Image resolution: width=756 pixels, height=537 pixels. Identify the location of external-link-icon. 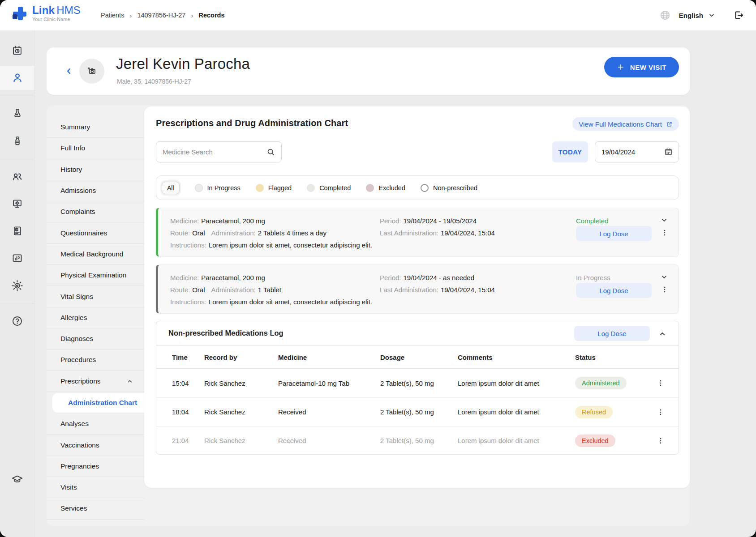
(669, 124).